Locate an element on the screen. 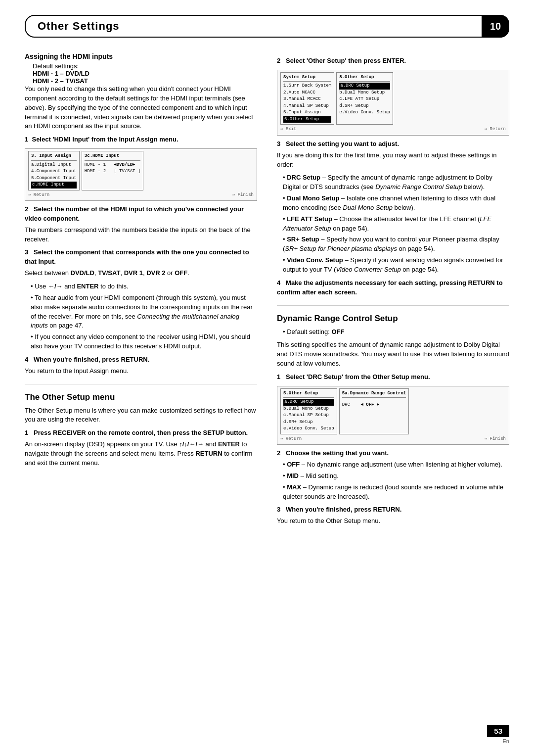  bullet-item: If you connect any video component to th… is located at coordinates (144, 342).